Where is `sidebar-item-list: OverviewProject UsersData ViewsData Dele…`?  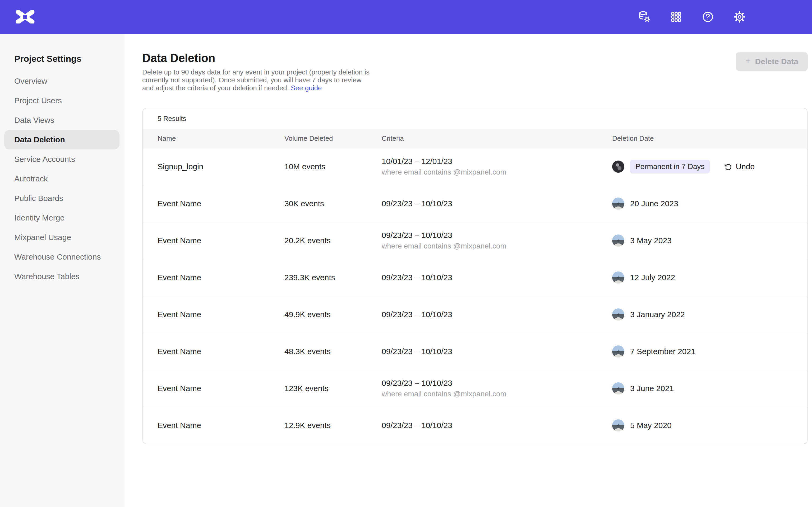 sidebar-item-list: OverviewProject UsersData ViewsData Dele… is located at coordinates (62, 179).